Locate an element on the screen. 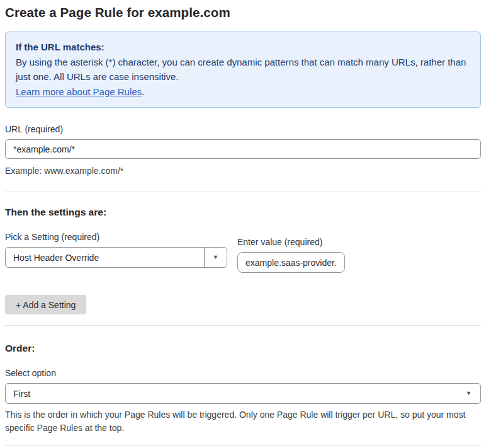 The width and height of the screenshot is (486, 448). url-input is located at coordinates (243, 149).